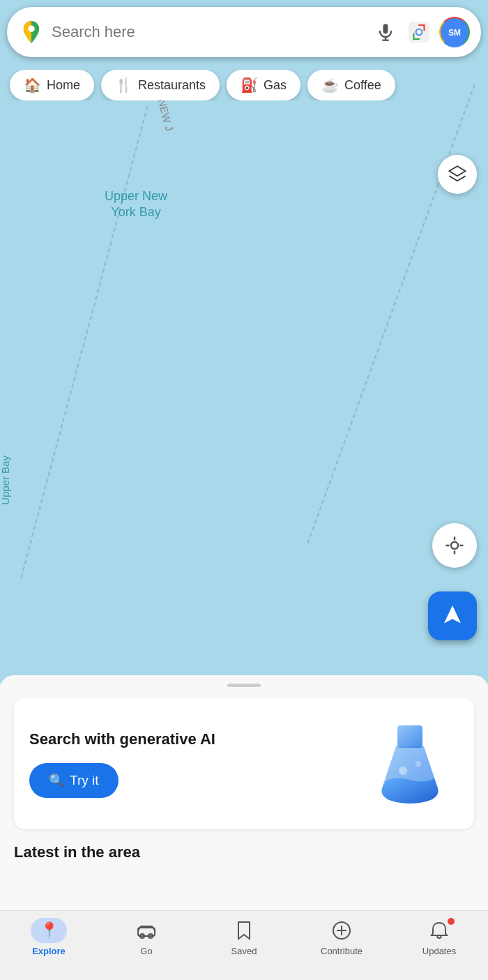  I want to click on nav-go: Go, so click(146, 937).